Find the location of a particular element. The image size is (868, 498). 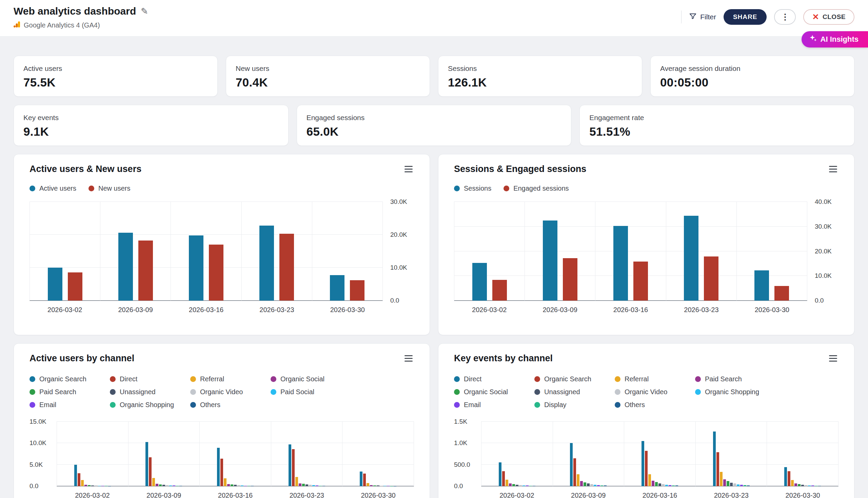

legend-item: Email is located at coordinates (494, 405).